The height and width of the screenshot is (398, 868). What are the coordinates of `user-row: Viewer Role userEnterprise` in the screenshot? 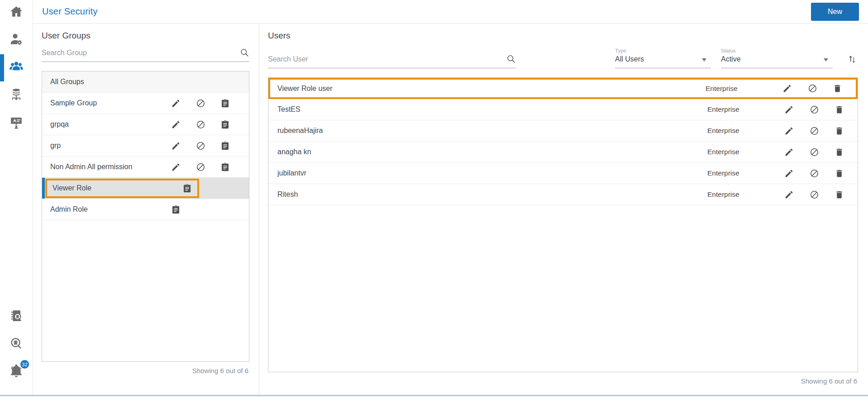 It's located at (563, 89).